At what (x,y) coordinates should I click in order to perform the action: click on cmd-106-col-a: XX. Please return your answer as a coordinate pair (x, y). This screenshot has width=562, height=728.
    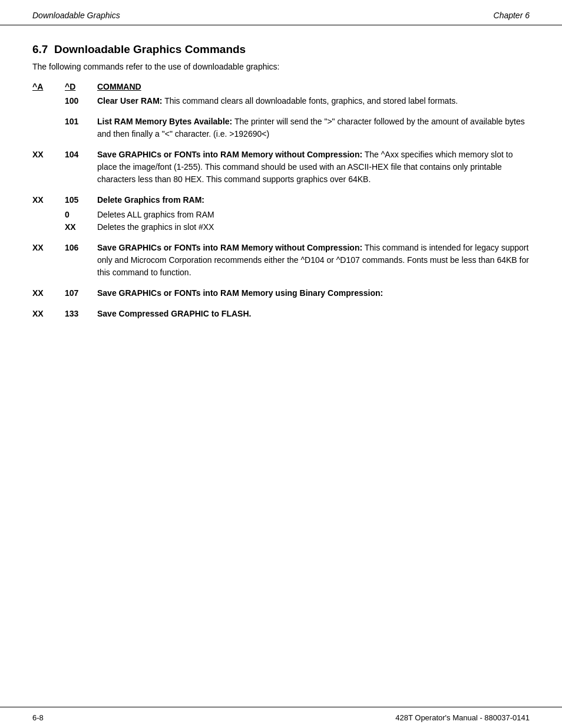
    Looking at the image, I should click on (48, 248).